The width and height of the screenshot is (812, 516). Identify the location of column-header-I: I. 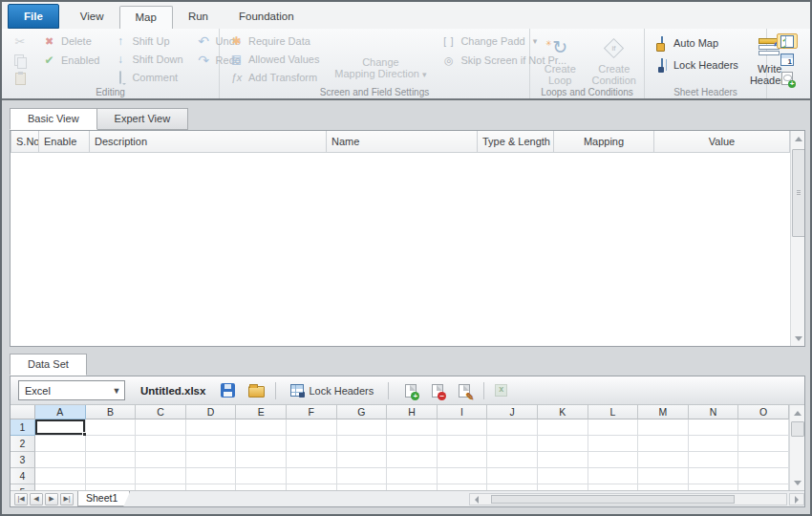
(462, 413).